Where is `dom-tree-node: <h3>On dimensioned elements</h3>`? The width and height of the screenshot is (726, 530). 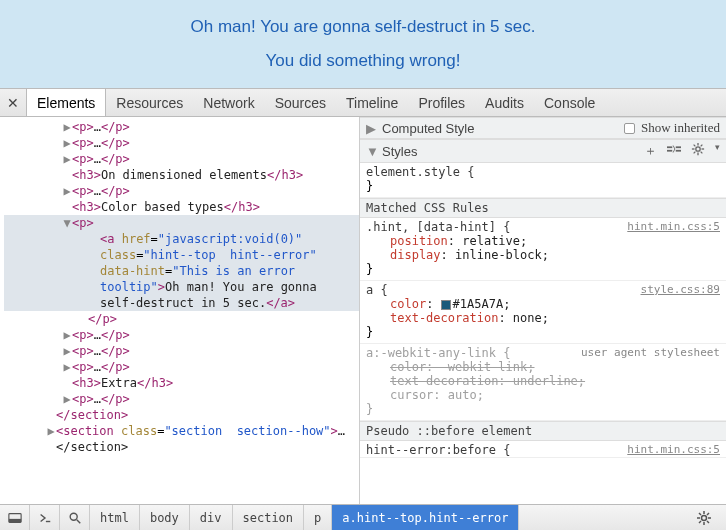 dom-tree-node: <h3>On dimensioned elements</h3> is located at coordinates (182, 175).